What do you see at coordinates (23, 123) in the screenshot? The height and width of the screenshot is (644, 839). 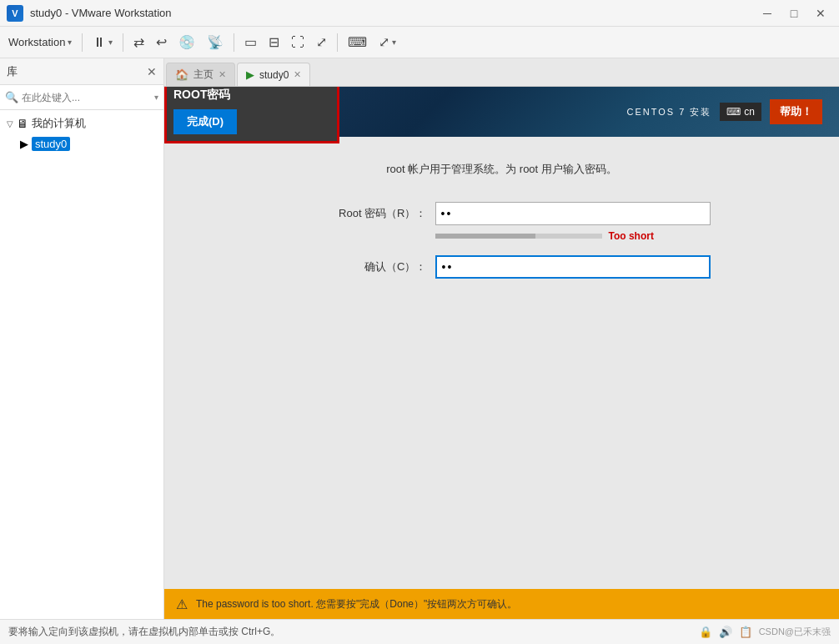 I see `computer-icon: 🖥` at bounding box center [23, 123].